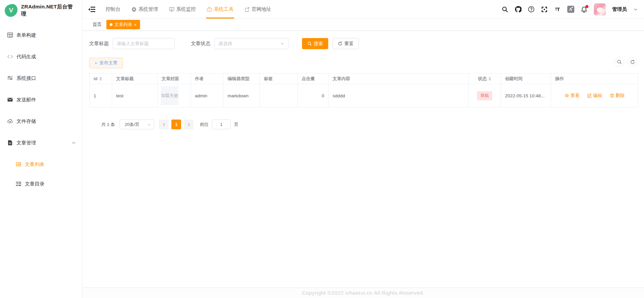 The image size is (644, 298). What do you see at coordinates (123, 25) in the screenshot?
I see `tab-article-list: 文章列表 ×` at bounding box center [123, 25].